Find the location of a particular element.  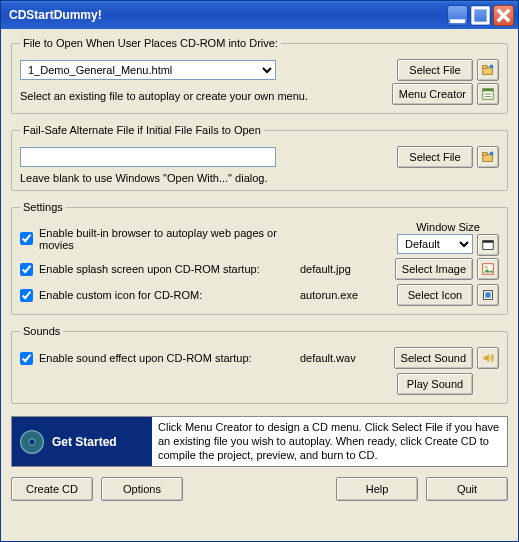

get-started-title: Get Started is located at coordinates (84, 442).